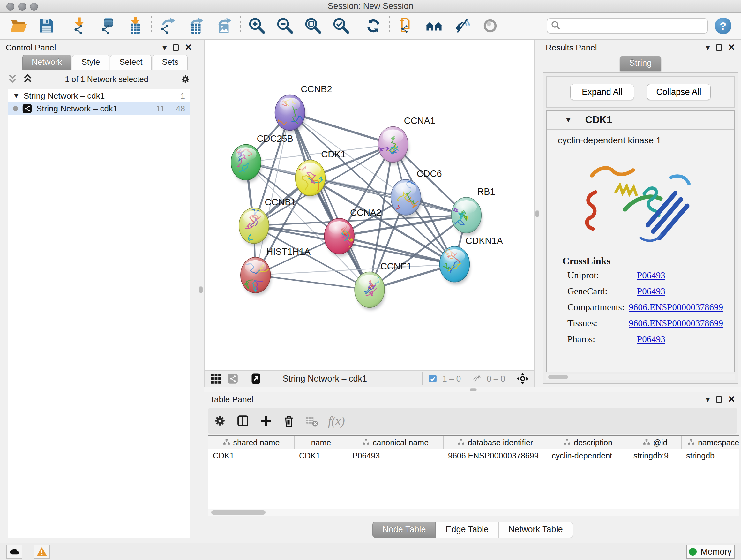 This screenshot has width=741, height=560. I want to click on refresh-view-button, so click(373, 26).